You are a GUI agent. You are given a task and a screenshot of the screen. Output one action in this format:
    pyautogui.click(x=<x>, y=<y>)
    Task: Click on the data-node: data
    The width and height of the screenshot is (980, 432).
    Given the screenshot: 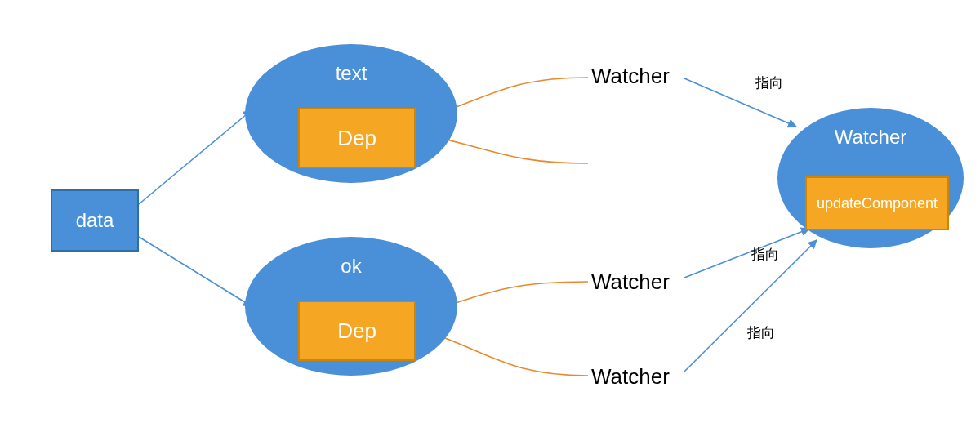 What is the action you would take?
    pyautogui.click(x=95, y=220)
    